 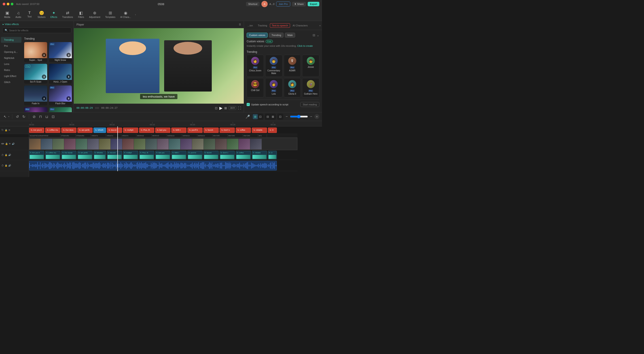 I want to click on add-button: +, so click(x=317, y=117).